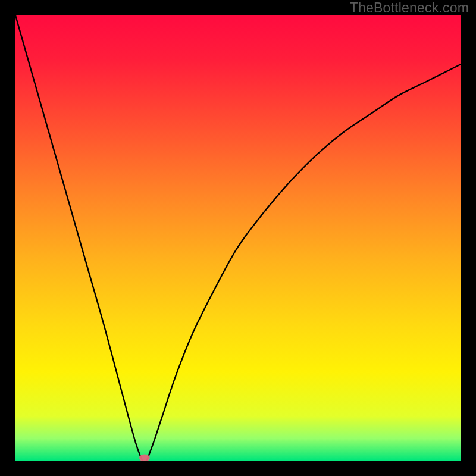  I want to click on watermark-text: TheBottleneck.com, so click(409, 8).